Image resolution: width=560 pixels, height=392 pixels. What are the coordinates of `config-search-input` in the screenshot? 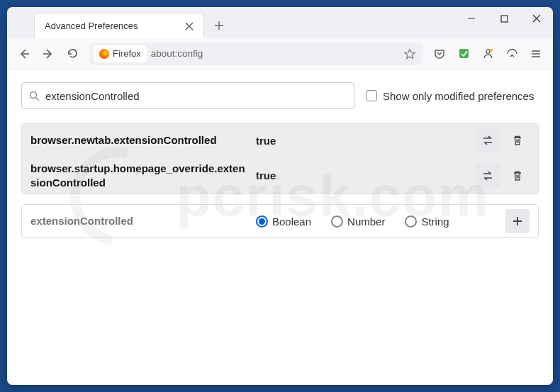 It's located at (196, 96).